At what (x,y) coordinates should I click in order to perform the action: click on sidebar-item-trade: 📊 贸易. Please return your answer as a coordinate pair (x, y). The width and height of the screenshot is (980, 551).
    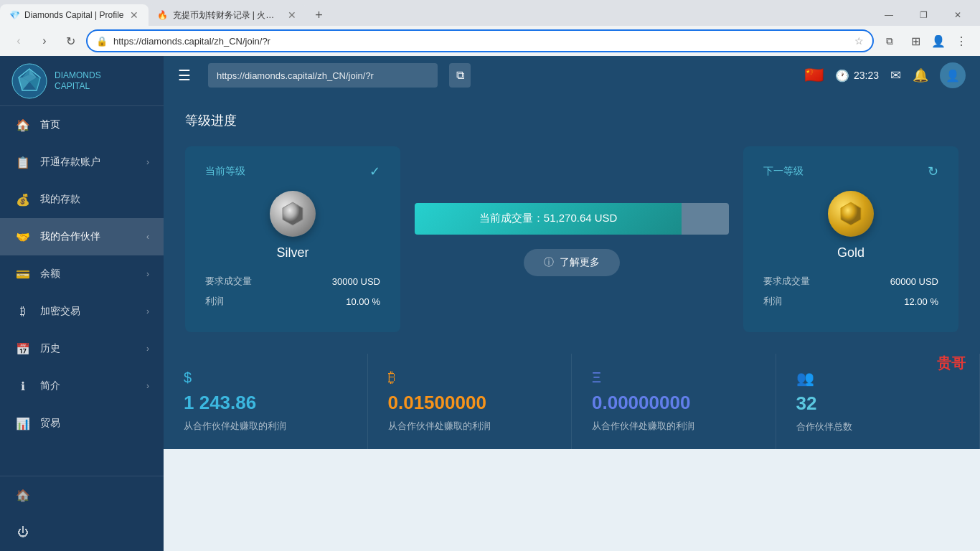
    Looking at the image, I should click on (82, 423).